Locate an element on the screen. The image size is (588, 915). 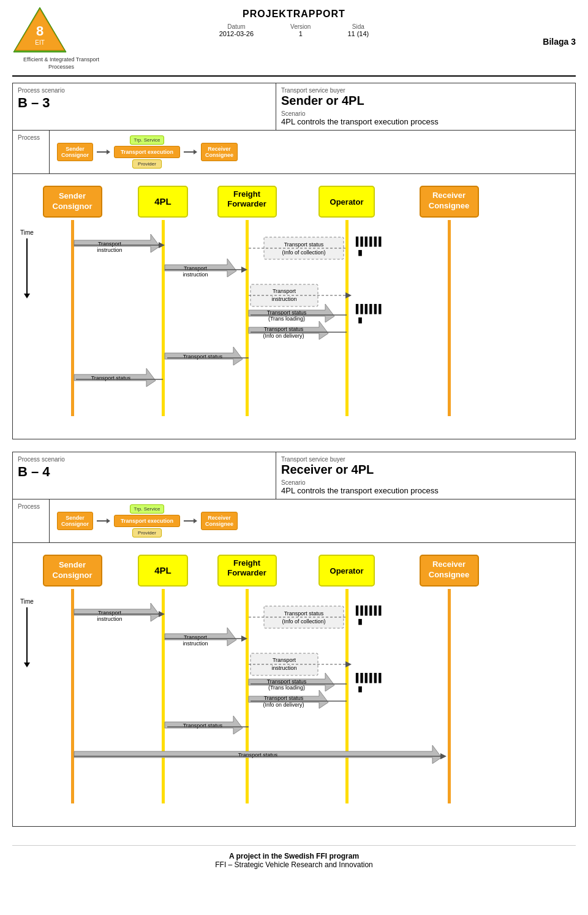
proc-center-b4: Trp. Service Transport execution Provide… is located at coordinates (147, 521).